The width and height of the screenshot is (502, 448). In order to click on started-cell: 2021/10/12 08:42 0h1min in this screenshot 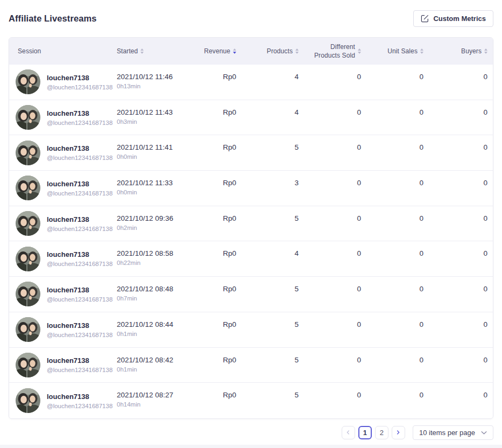, I will do `click(148, 365)`.